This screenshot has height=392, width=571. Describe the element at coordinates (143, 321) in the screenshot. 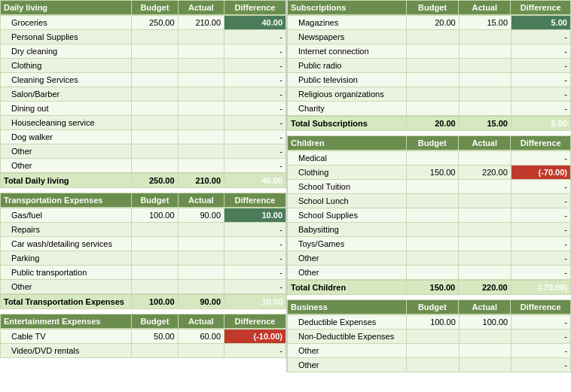

I see `entertainment-table: Entertainment Expenses Budget Actual Dif…` at that location.